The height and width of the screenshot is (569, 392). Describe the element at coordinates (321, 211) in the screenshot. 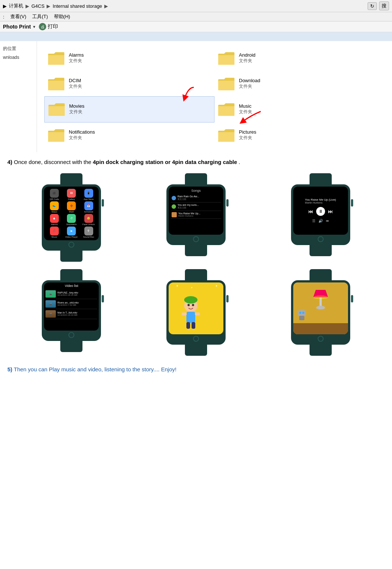

I see `play-pause-button: ⏸` at that location.